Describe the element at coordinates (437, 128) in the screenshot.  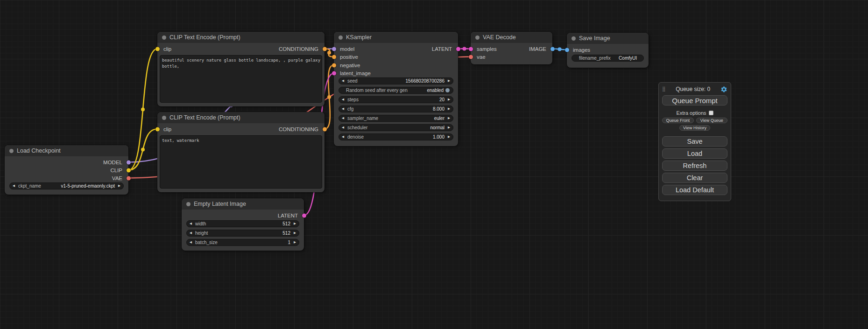
I see `widget-value: normal` at that location.